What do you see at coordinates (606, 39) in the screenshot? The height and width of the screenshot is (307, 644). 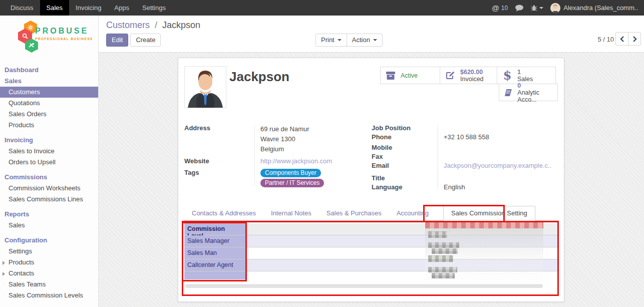 I see `pager-counter: 5 / 10` at bounding box center [606, 39].